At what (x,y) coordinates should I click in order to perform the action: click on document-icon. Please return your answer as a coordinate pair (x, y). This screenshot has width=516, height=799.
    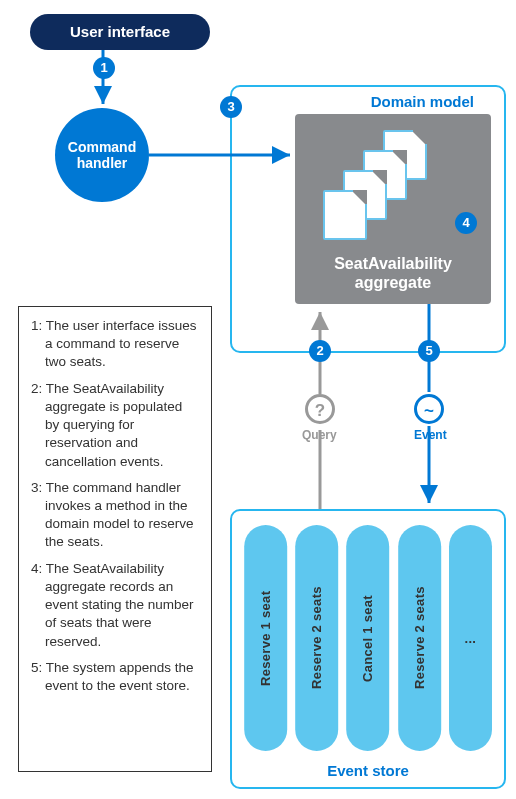
    Looking at the image, I should click on (345, 215).